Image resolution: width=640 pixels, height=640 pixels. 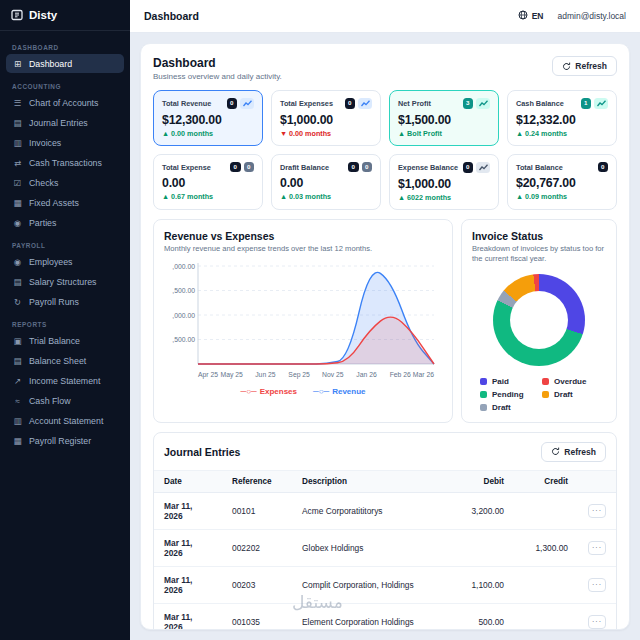 What do you see at coordinates (385, 616) in the screenshot?
I see `table-row: Mar 11, 2026001035Element Corporation Ho…` at bounding box center [385, 616].